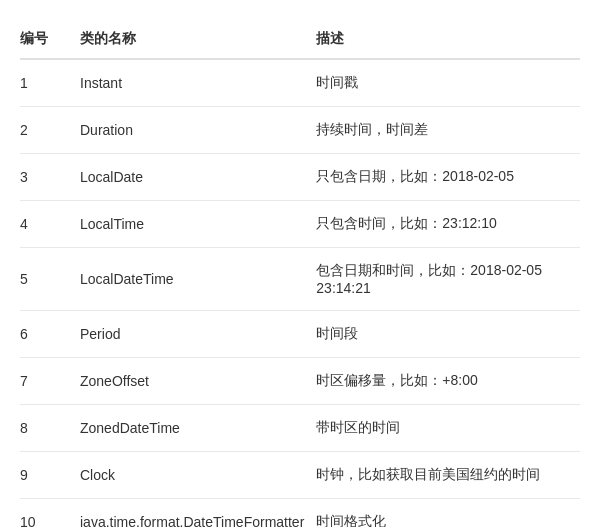 Image resolution: width=600 pixels, height=527 pixels. Describe the element at coordinates (50, 514) in the screenshot. I see `cell-id: 10` at that location.